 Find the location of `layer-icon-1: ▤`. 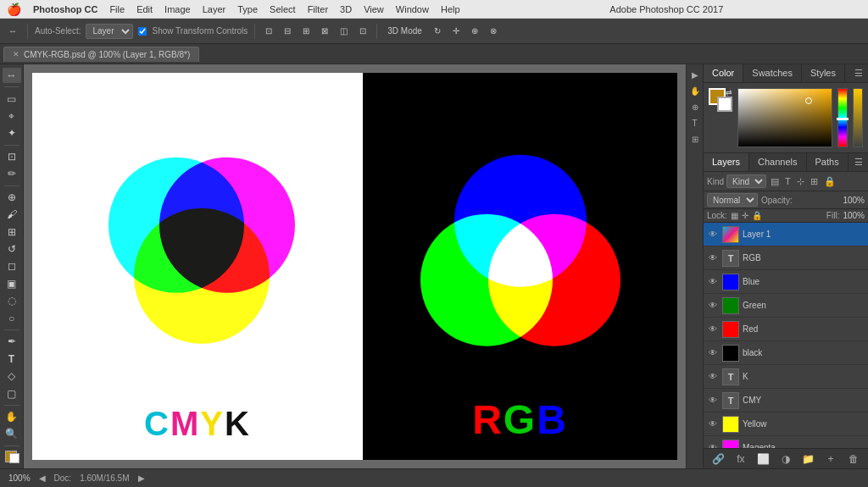

layer-icon-1: ▤ is located at coordinates (775, 181).